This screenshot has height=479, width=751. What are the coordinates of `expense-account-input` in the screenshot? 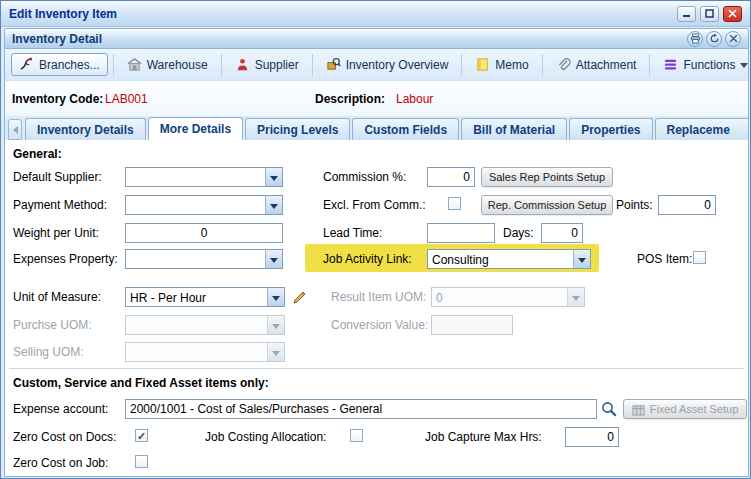 It's located at (361, 409).